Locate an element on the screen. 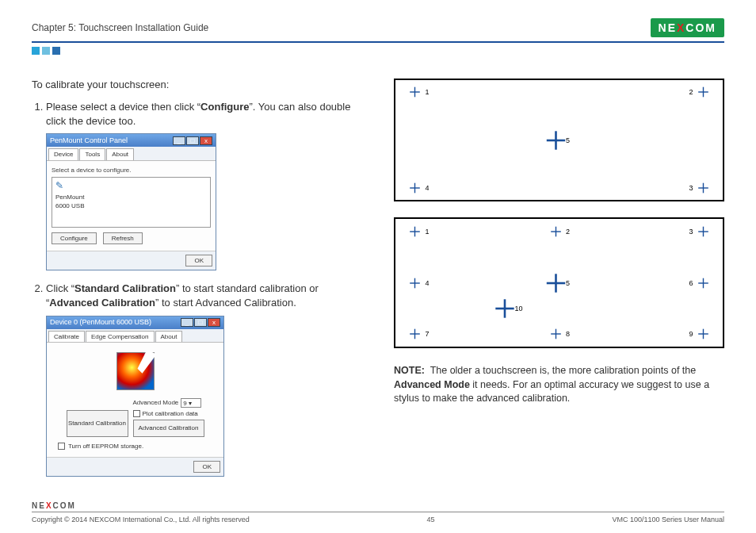  standard-calibration-button: Standard Calibration is located at coordinates (97, 424).